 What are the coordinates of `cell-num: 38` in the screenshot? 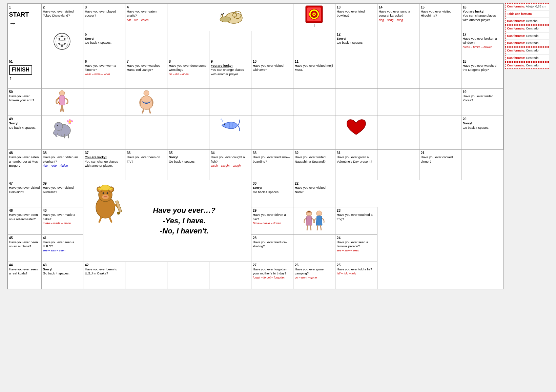 It's located at (62, 153).